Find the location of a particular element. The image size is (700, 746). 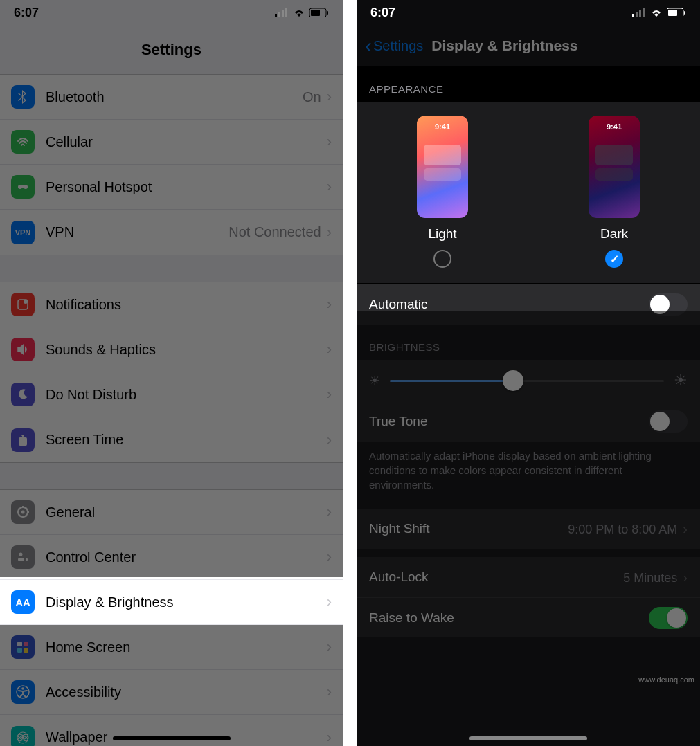

wifi-icon is located at coordinates (299, 12).